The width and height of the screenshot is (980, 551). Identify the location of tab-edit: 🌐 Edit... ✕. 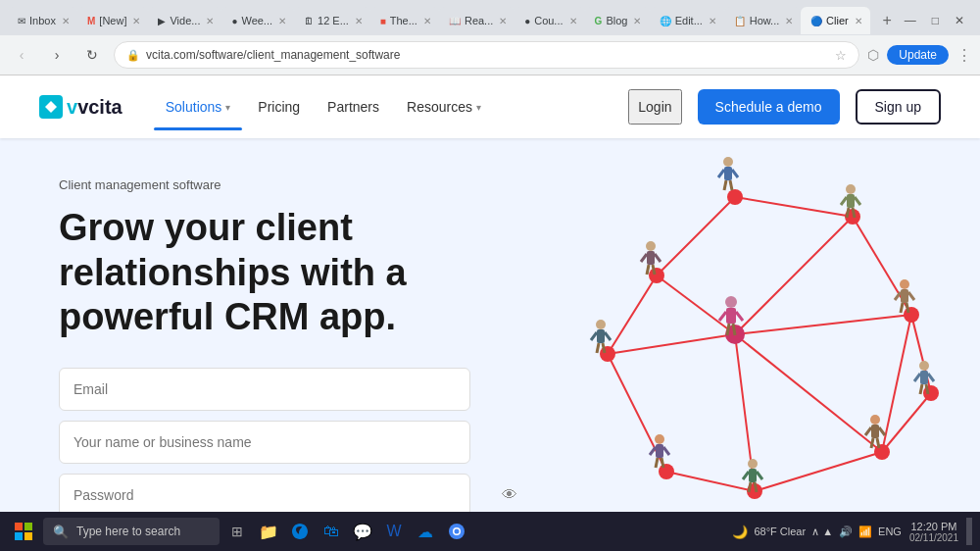
(687, 21).